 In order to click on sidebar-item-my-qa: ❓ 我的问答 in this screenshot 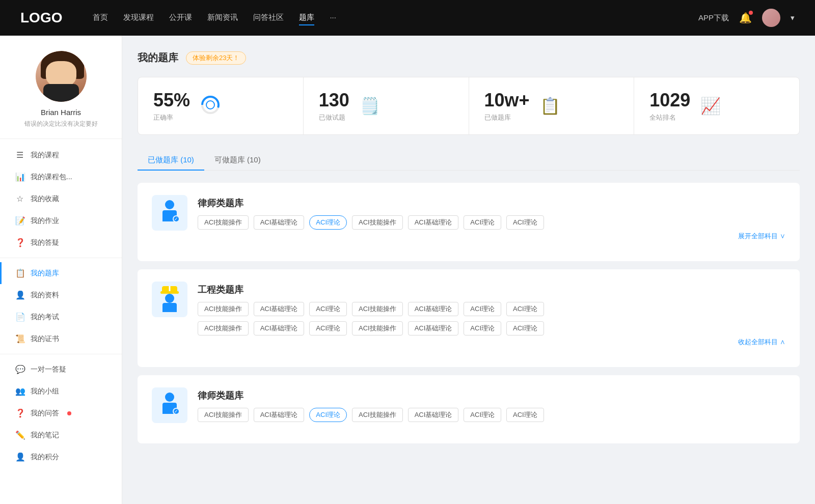, I will do `click(61, 413)`.